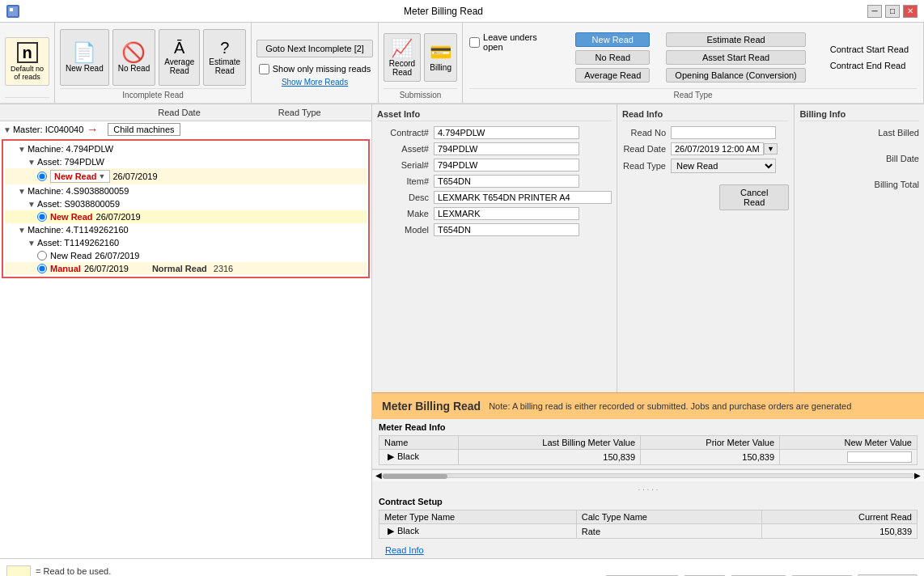 This screenshot has width=924, height=576. Describe the element at coordinates (405, 165) in the screenshot. I see `serial-label: Serial#` at that location.